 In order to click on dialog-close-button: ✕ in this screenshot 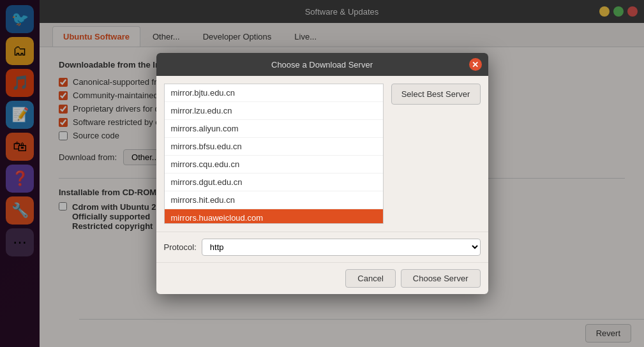, I will do `click(476, 64)`.